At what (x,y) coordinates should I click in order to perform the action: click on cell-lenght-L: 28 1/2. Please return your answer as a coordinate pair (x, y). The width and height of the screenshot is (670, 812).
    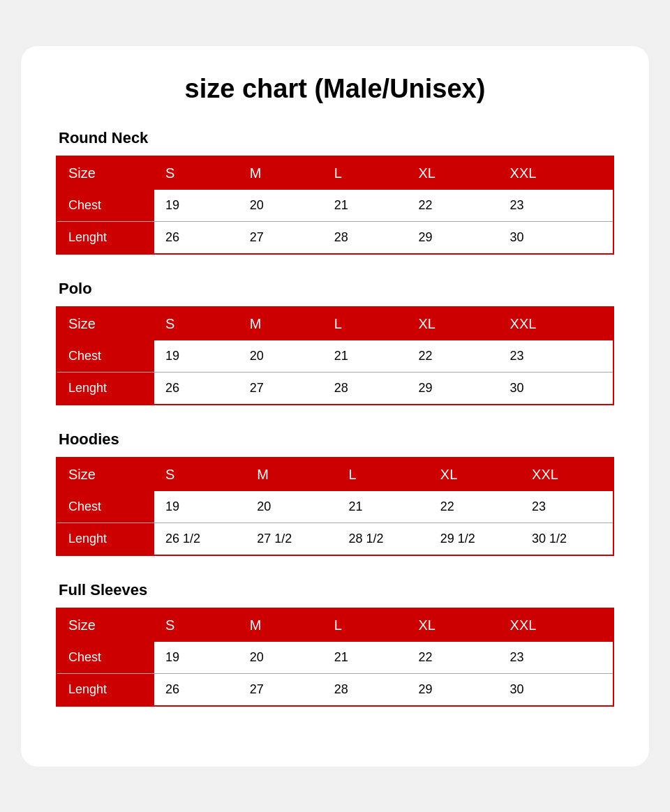
    Looking at the image, I should click on (384, 539).